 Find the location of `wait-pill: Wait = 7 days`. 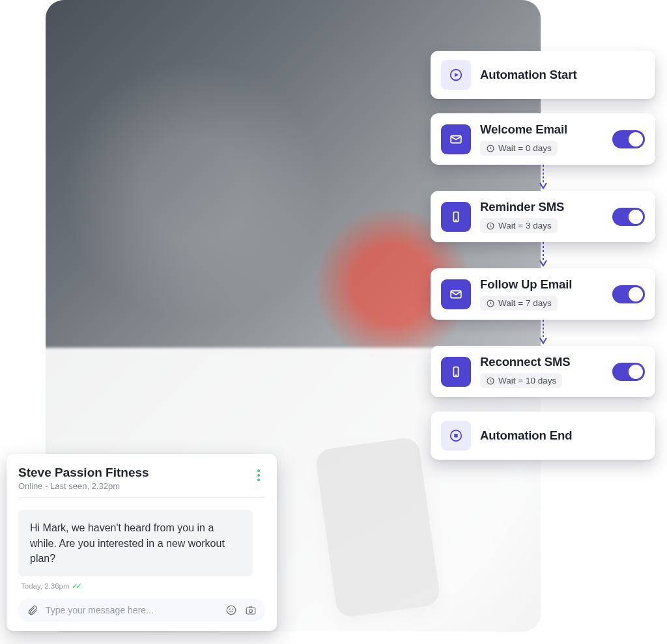

wait-pill: Wait = 7 days is located at coordinates (518, 303).